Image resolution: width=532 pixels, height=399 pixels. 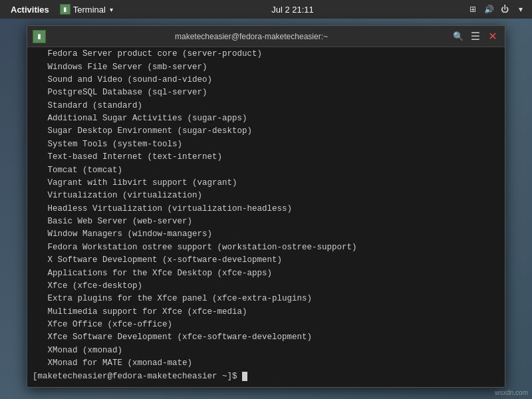 I want to click on terminal-line: XMonad for MATE (xmonad-mate), so click(x=266, y=363).